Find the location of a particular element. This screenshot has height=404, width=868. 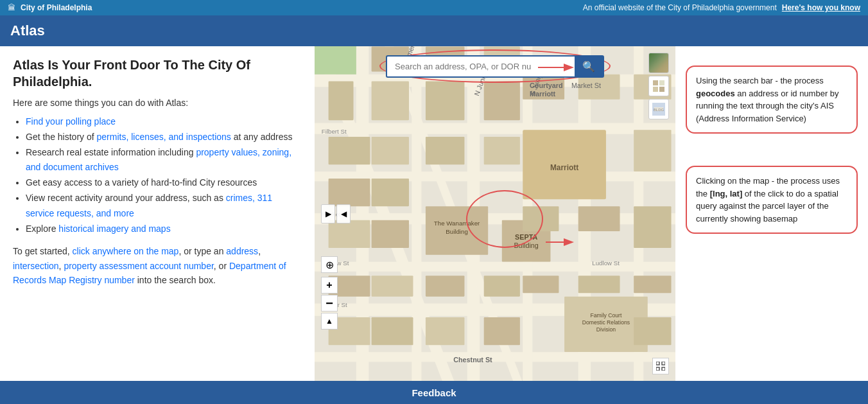

search-button: 🔍 is located at coordinates (589, 67).